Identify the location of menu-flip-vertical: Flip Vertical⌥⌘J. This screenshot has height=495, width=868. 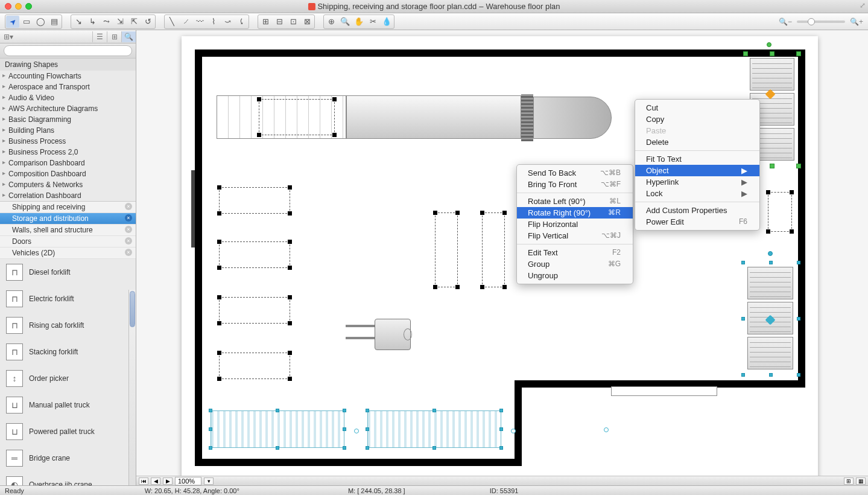
(575, 235).